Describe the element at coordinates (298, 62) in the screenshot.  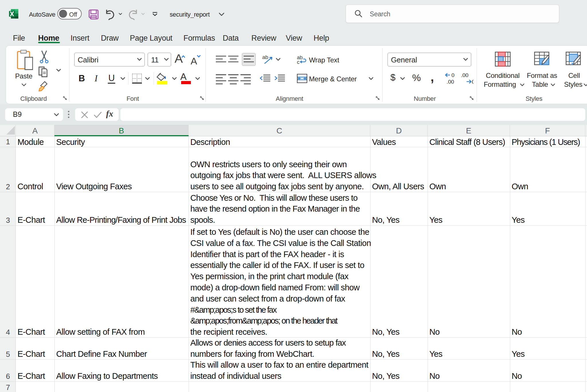
I see `svg-text: c` at that location.